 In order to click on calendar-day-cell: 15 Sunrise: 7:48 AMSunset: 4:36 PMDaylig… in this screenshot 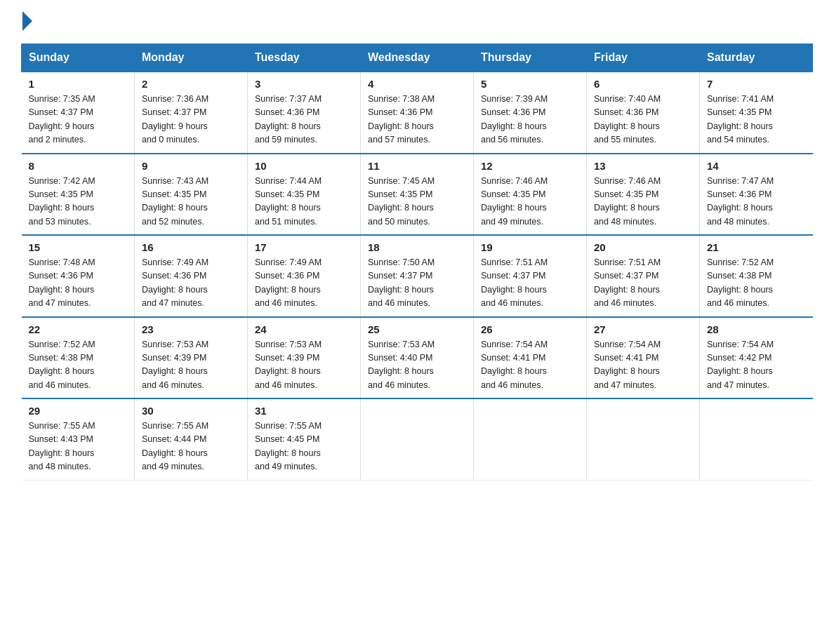, I will do `click(79, 276)`.